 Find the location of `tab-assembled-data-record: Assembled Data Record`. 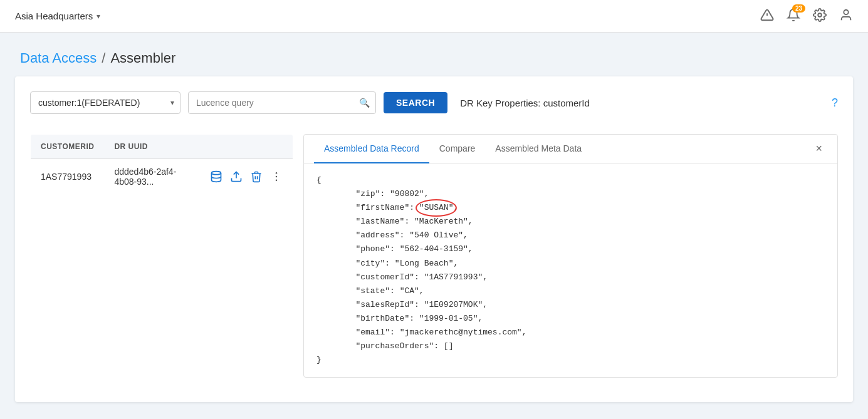

tab-assembled-data-record: Assembled Data Record is located at coordinates (372, 149).